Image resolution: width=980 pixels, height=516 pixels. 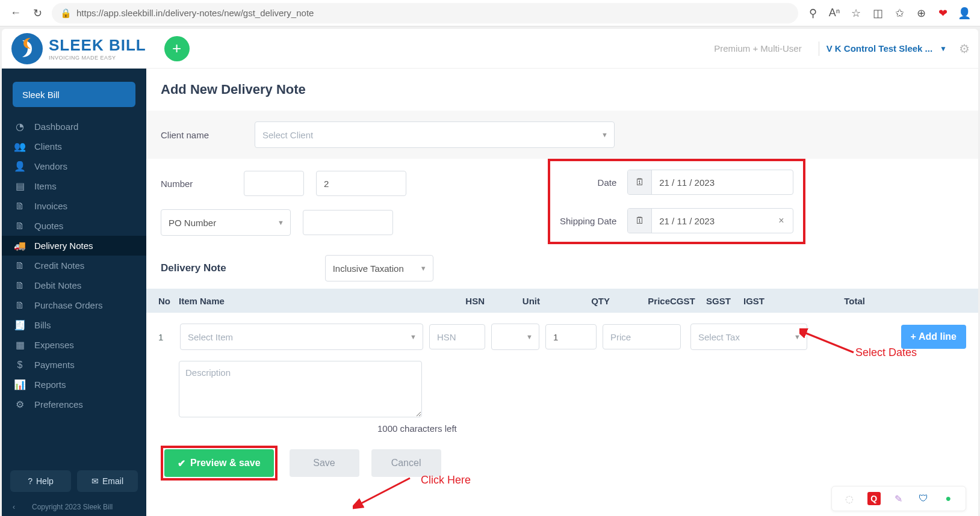 What do you see at coordinates (20, 306) in the screenshot?
I see `po-icon: 🗎` at bounding box center [20, 306].